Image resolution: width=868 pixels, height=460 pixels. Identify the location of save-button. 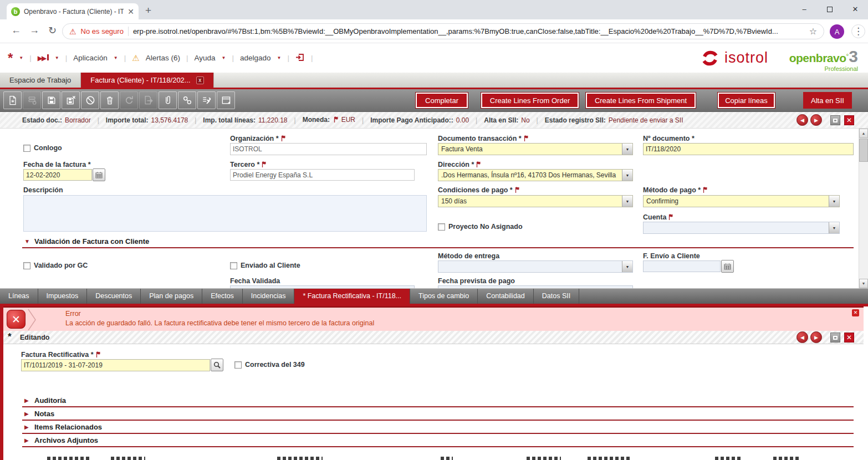
(51, 100).